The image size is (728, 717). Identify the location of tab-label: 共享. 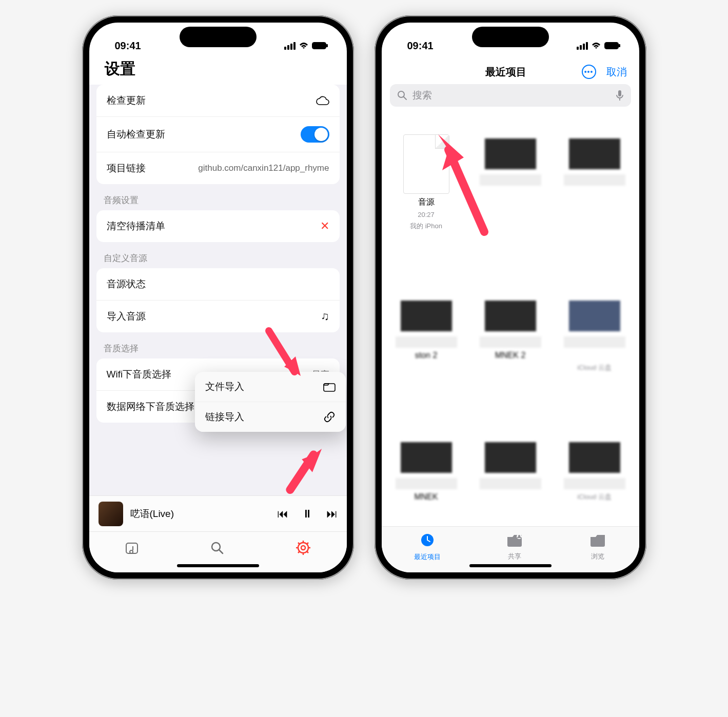
(515, 556).